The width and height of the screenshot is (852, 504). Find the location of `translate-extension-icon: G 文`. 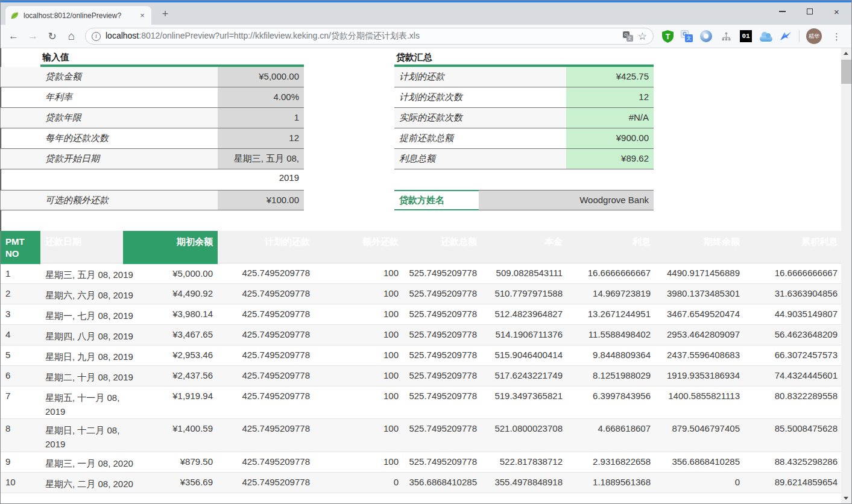

translate-extension-icon: G 文 is located at coordinates (687, 36).